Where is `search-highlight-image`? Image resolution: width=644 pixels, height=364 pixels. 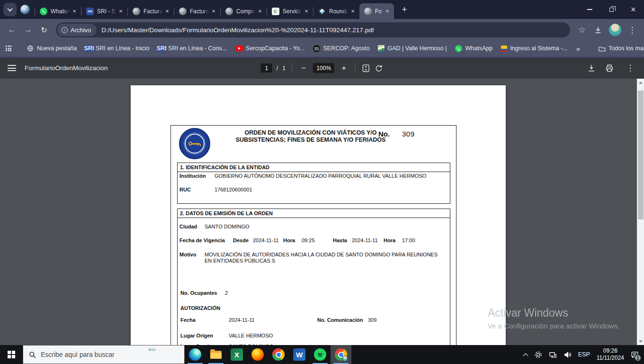 search-highlight-image is located at coordinates (163, 355).